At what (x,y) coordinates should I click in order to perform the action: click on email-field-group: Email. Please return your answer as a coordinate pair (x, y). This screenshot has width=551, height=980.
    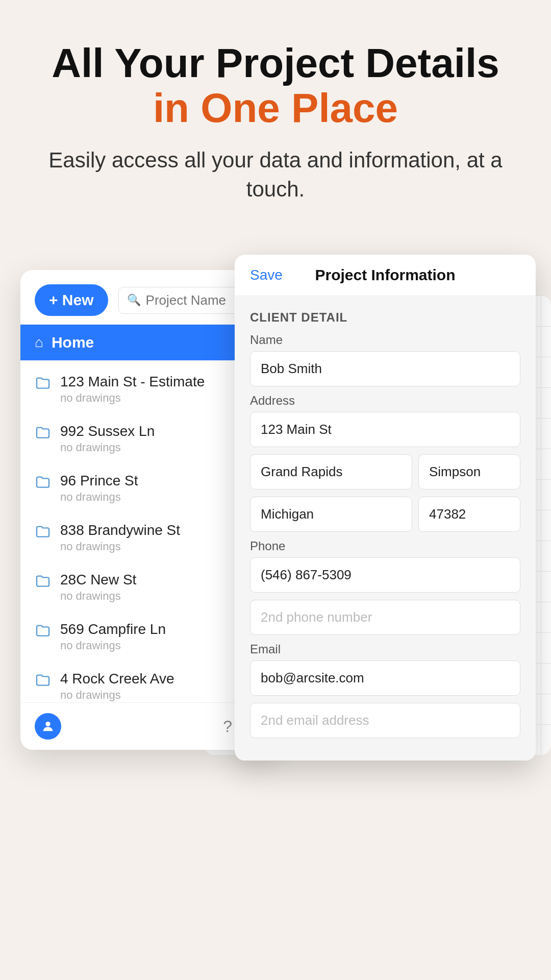
    Looking at the image, I should click on (385, 690).